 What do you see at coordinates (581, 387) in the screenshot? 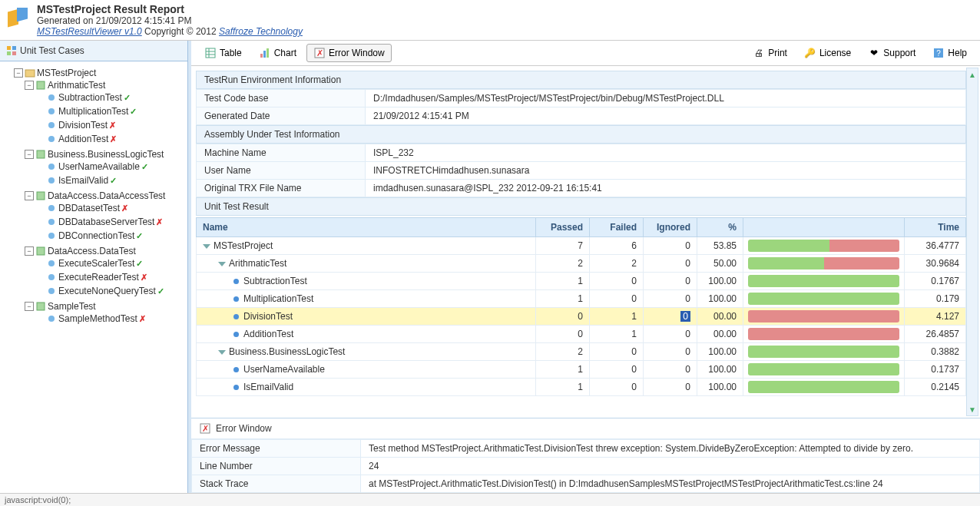
I see `table-row: IsEmailValid100100.000.2145` at bounding box center [581, 387].